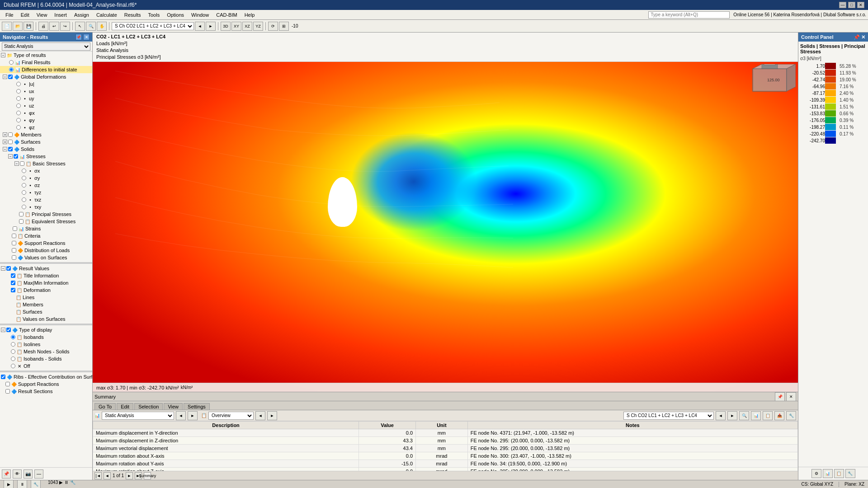 The height and width of the screenshot is (488, 868). What do you see at coordinates (28, 26) in the screenshot?
I see `save-button: 💾` at bounding box center [28, 26].